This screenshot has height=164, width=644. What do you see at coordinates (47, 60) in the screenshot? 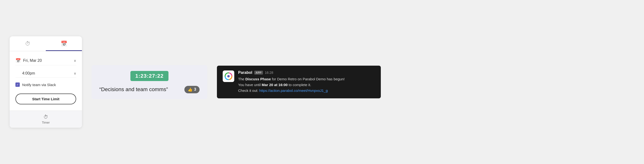
I see `date-value: Fri, Mar 20` at bounding box center [47, 60].